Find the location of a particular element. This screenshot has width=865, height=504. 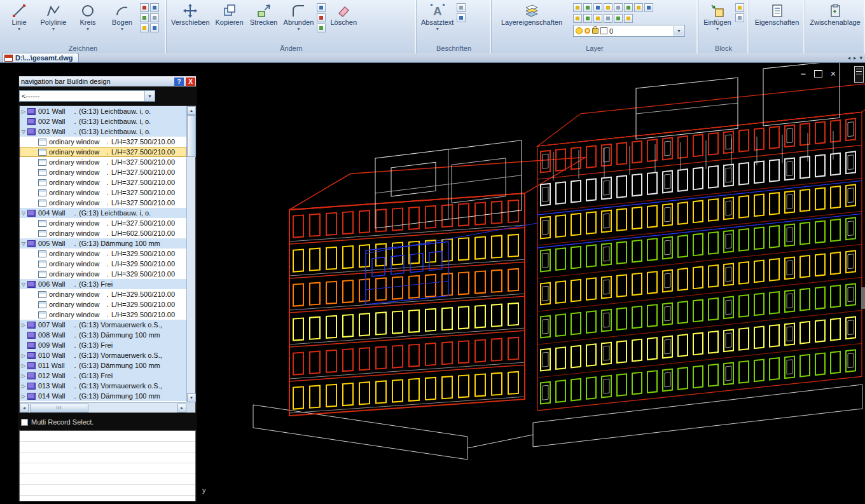

tab-next-icon: ▸ is located at coordinates (855, 58).